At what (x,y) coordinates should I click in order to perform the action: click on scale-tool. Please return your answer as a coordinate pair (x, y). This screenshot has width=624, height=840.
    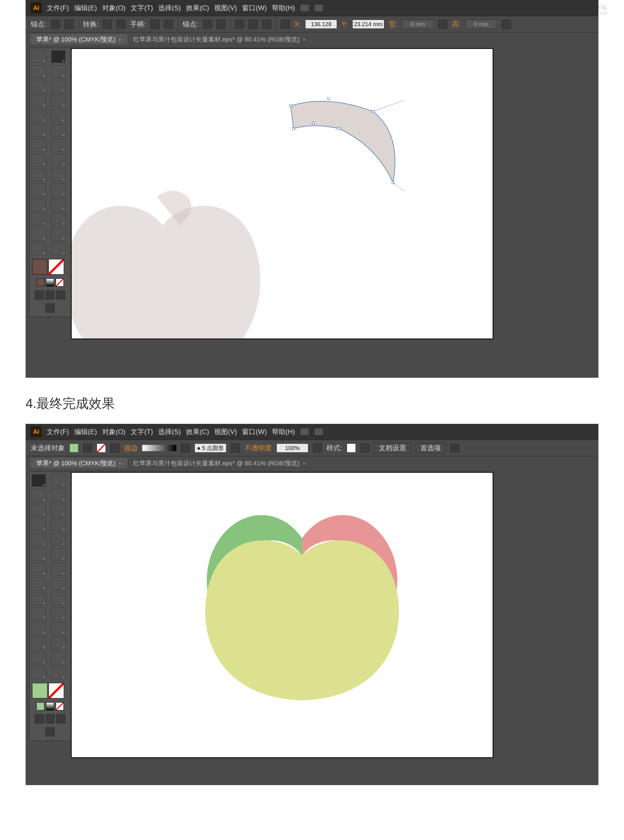
    Looking at the image, I should click on (58, 145).